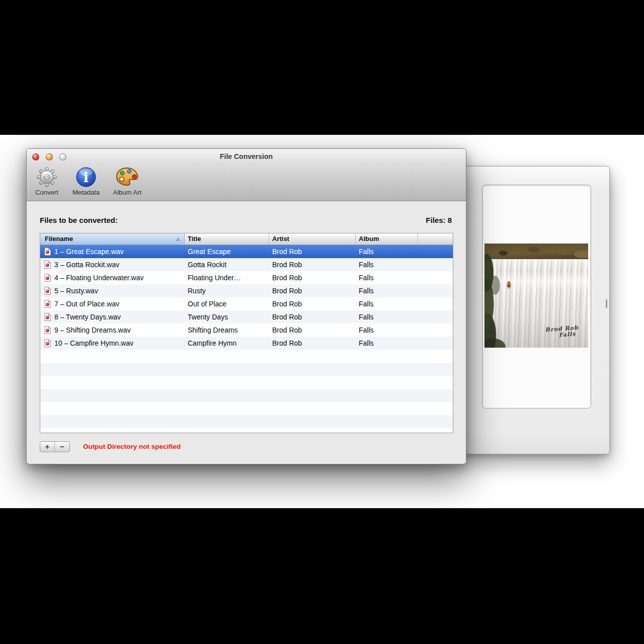 The width and height of the screenshot is (644, 644). What do you see at coordinates (247, 317) in the screenshot?
I see `table-row: 8 – Twenty Days.wav Twenty Days Brod Rob…` at bounding box center [247, 317].